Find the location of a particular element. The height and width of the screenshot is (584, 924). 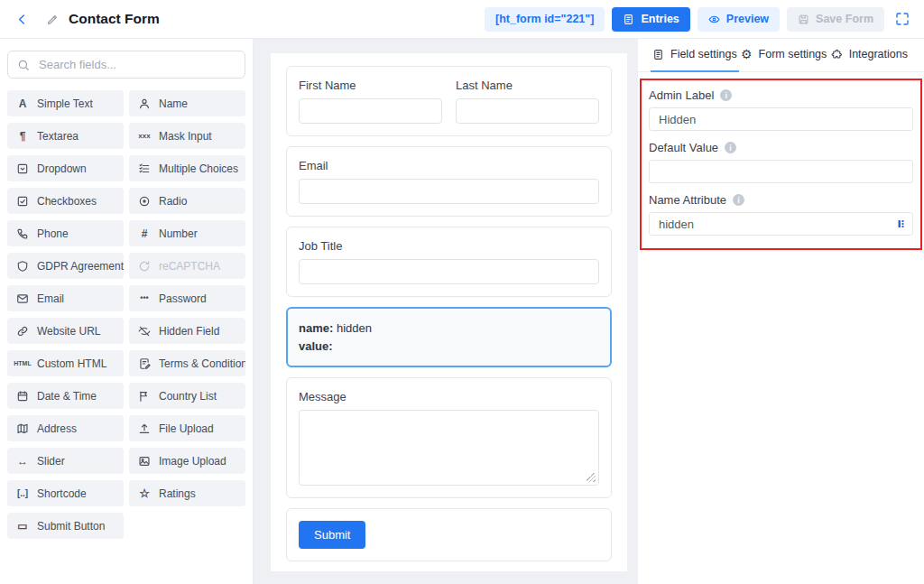

fullscreen-icon is located at coordinates (902, 19).